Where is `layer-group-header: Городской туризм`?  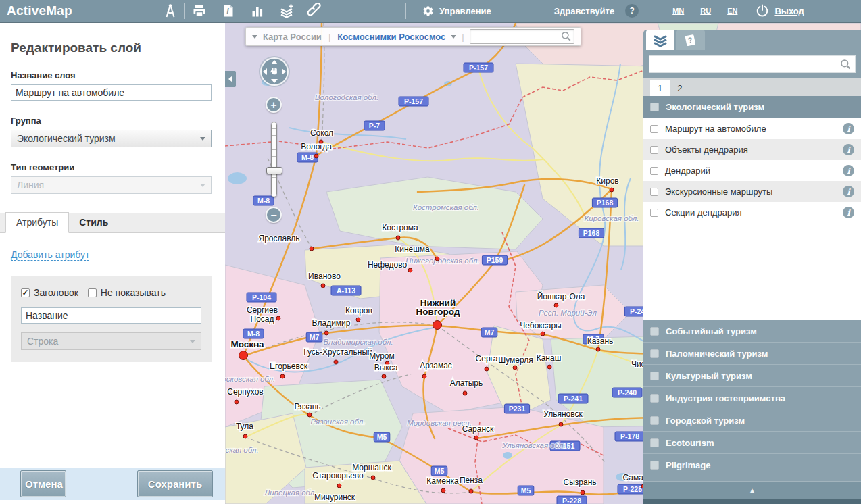
layer-group-header: Городской туризм is located at coordinates (752, 420).